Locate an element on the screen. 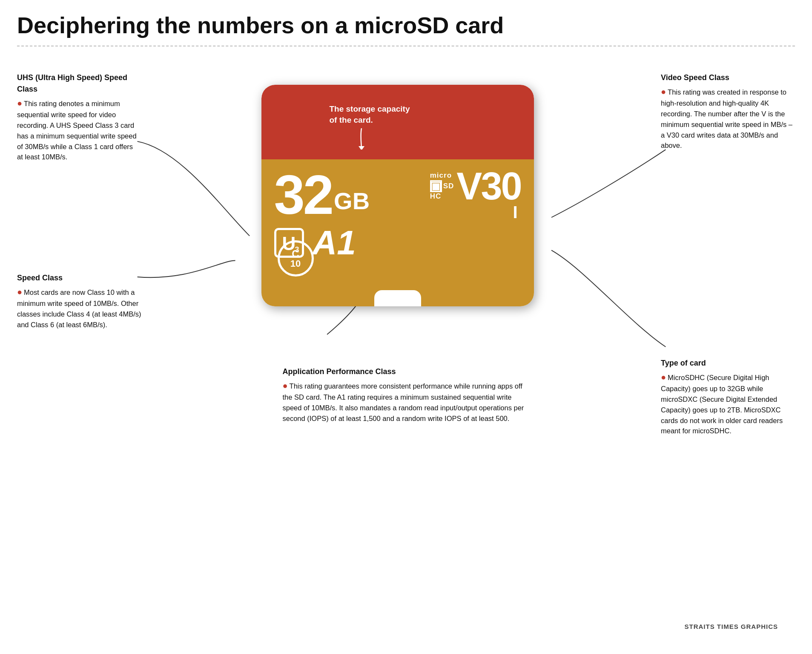 This screenshot has width=812, height=654. a1-badge: A1 is located at coordinates (334, 243).